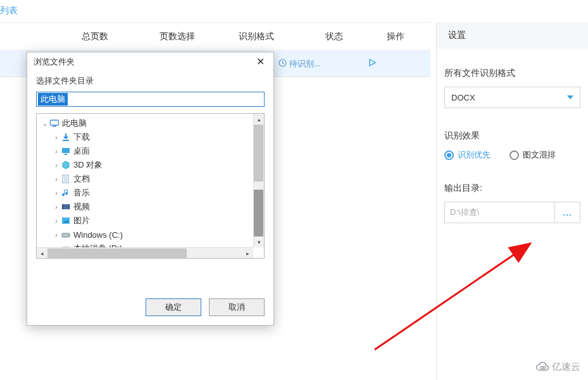 The image size is (588, 380). Describe the element at coordinates (500, 212) in the screenshot. I see `output-path-input: D:\排查\` at that location.